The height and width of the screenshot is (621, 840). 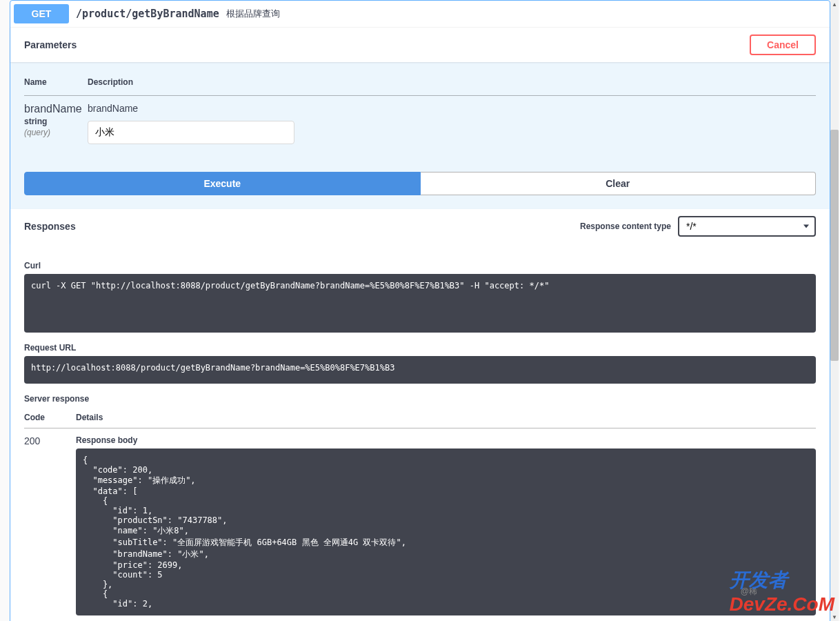 I want to click on responses-heading: Responses, so click(x=50, y=226).